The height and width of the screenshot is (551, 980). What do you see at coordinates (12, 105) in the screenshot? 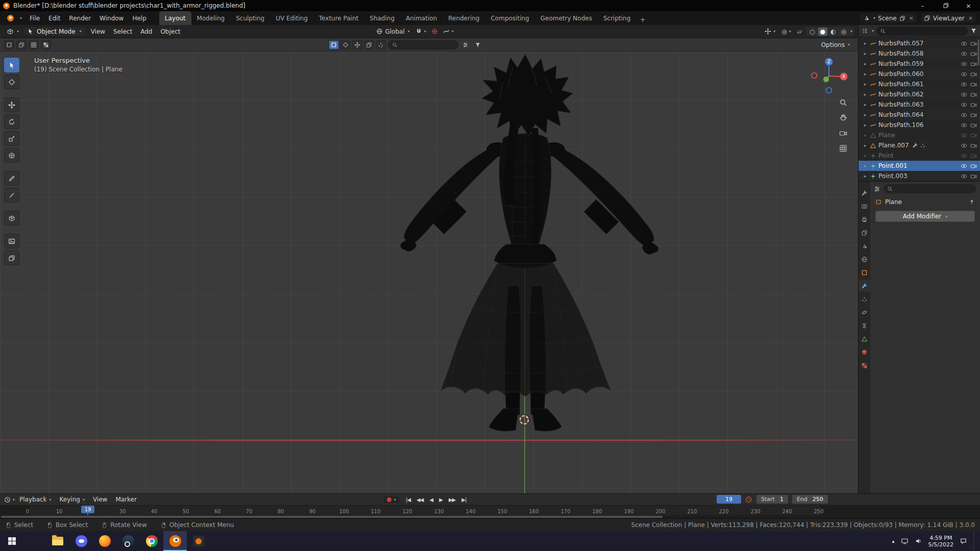
I see `tool-move` at bounding box center [12, 105].